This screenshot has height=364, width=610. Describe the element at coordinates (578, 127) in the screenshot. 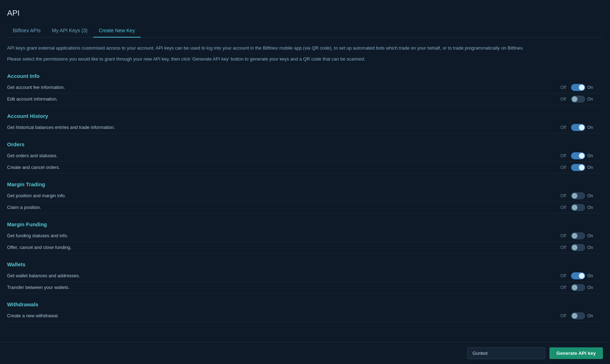

I see `toggle-switch-get-historical-balances` at that location.